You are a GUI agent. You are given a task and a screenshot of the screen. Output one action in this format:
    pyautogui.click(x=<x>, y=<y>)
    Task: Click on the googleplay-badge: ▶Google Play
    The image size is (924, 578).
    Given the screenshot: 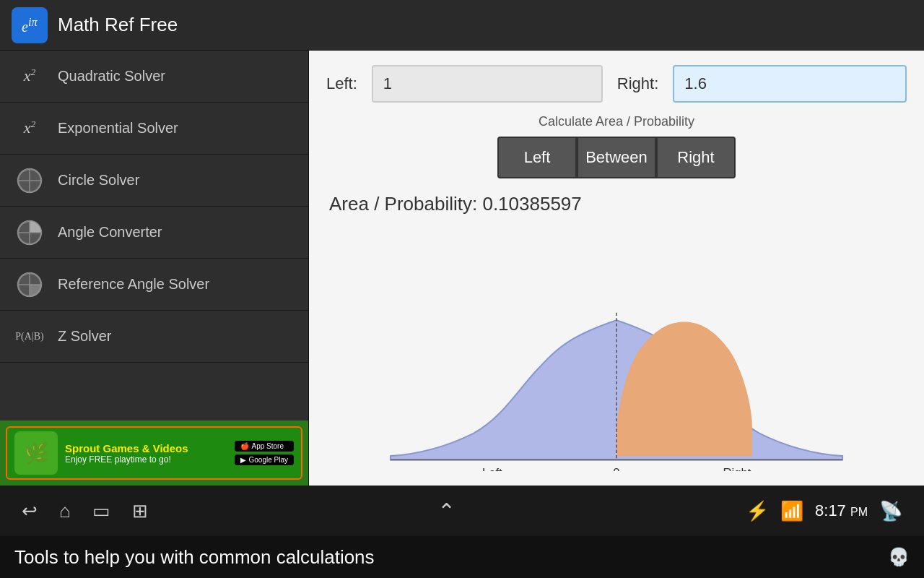 What is the action you would take?
    pyautogui.click(x=264, y=460)
    